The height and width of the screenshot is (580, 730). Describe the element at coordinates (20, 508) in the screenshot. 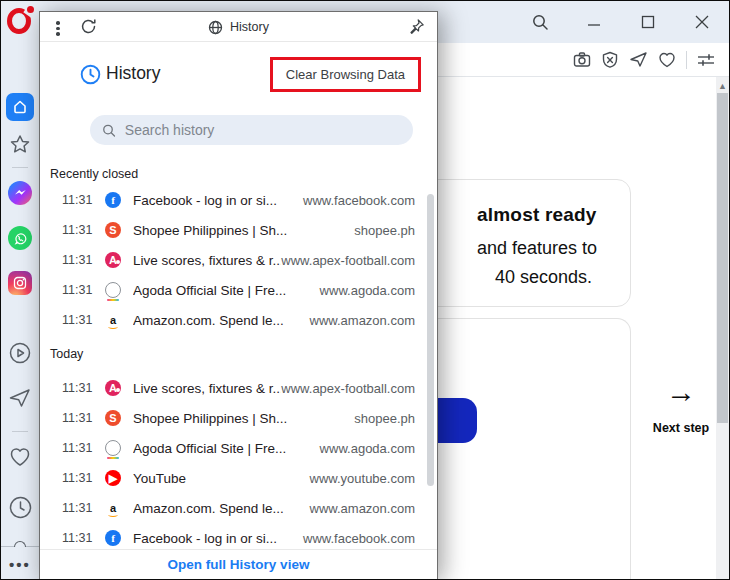

I see `clock-icon` at that location.